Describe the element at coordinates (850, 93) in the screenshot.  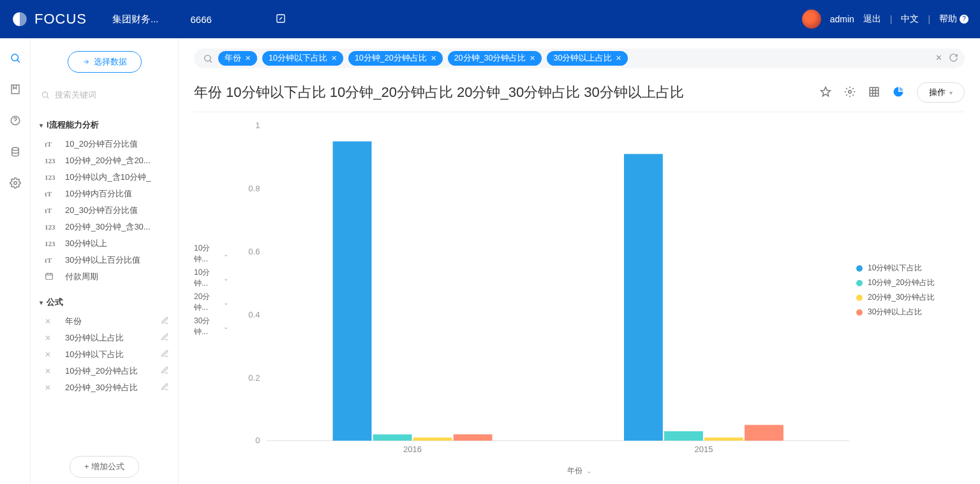
I see `gear-icon` at that location.